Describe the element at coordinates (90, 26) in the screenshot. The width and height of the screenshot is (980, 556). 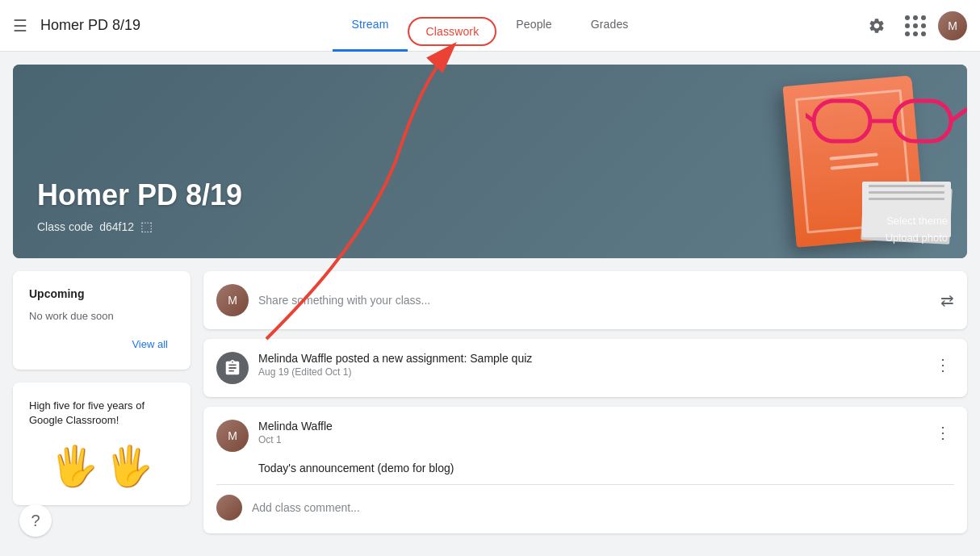
I see `header-title: Homer PD 8/19` at that location.